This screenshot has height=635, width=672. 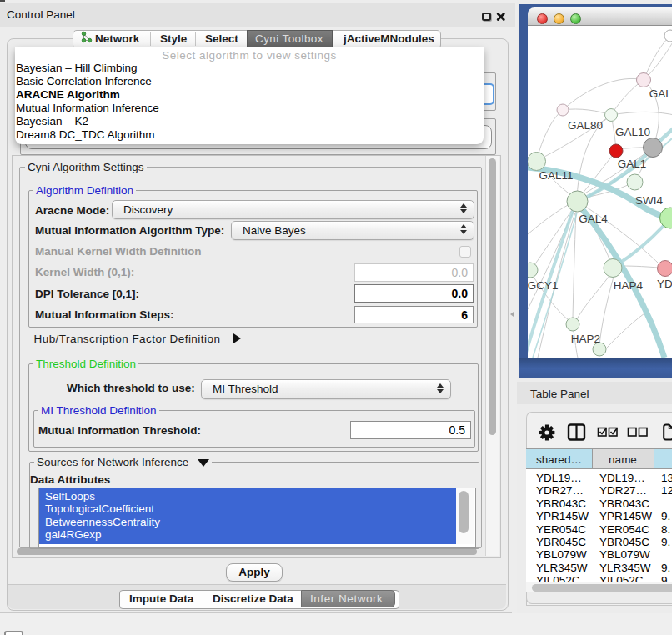 What do you see at coordinates (585, 338) in the screenshot?
I see `svg-text: HAP2` at bounding box center [585, 338].